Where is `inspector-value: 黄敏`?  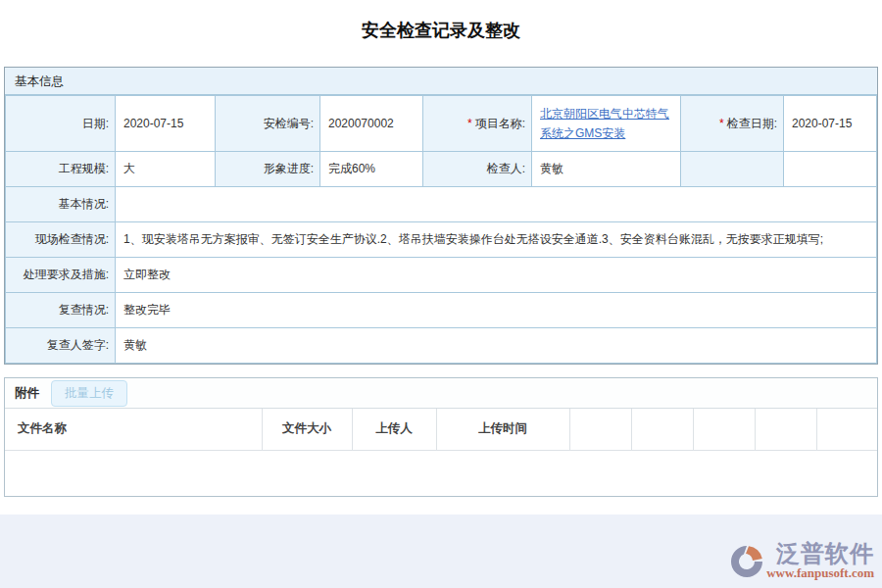 inspector-value: 黄敏 is located at coordinates (607, 170).